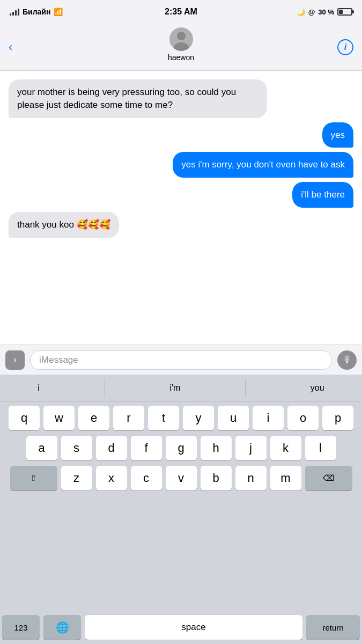 This screenshot has height=644, width=362. What do you see at coordinates (312, 12) in the screenshot?
I see `at-icon: @` at bounding box center [312, 12].